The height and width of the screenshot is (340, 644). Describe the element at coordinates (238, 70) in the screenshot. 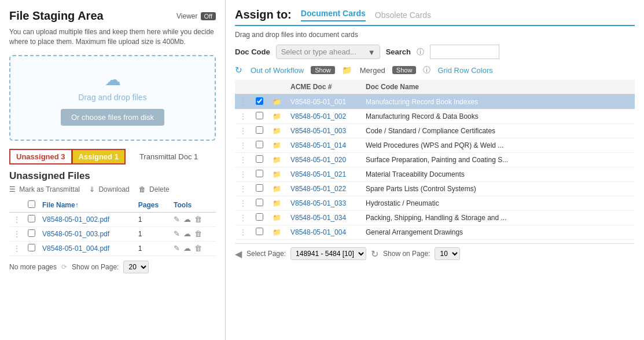

I see `refresh-icon: ↻` at that location.